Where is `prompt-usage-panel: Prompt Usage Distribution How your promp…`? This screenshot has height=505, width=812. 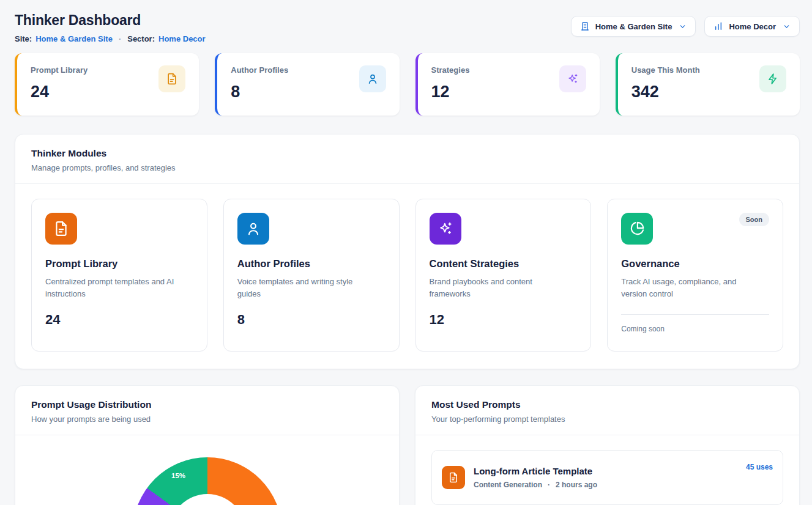
prompt-usage-panel: Prompt Usage Distribution How your promp… is located at coordinates (207, 445).